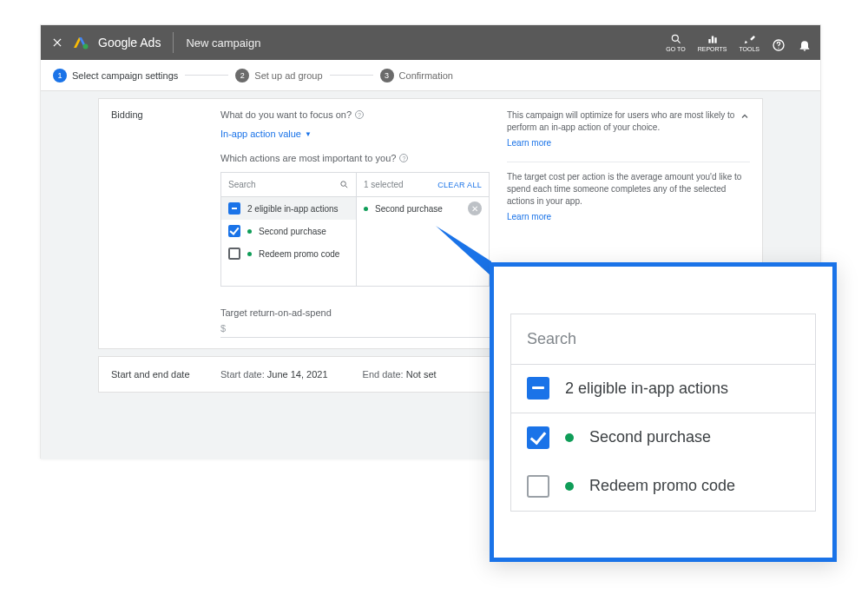  What do you see at coordinates (355, 313) in the screenshot?
I see `target-roas-label: Target return-on-ad-spend` at bounding box center [355, 313].